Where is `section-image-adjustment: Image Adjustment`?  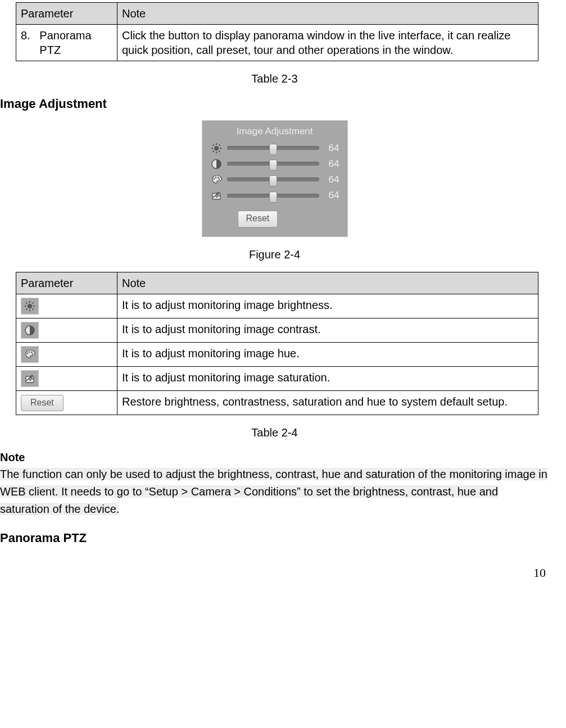
section-image-adjustment: Image Adjustment is located at coordinates (274, 104).